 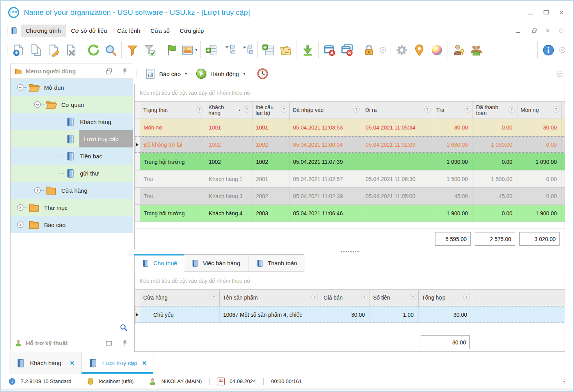 What do you see at coordinates (166, 74) in the screenshot?
I see `report-button: Báo cáo ▼` at bounding box center [166, 74].